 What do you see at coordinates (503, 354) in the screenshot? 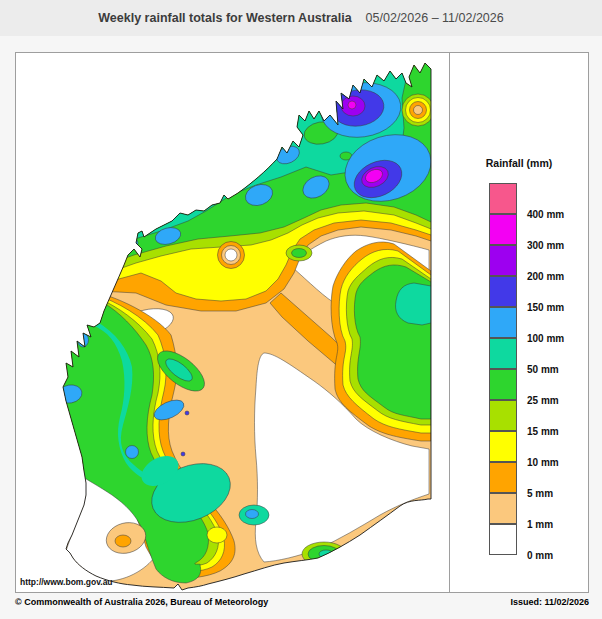
I see `legend-swatch-50-mm` at bounding box center [503, 354].